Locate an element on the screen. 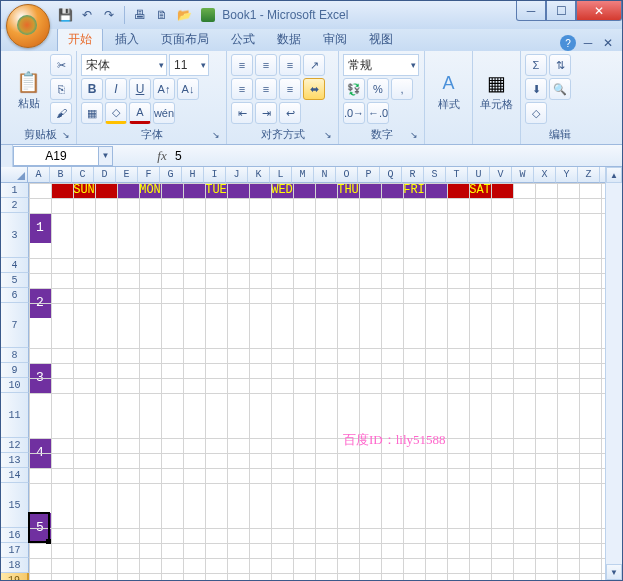 The image size is (623, 581). font-size-combo: 11 is located at coordinates (189, 65).